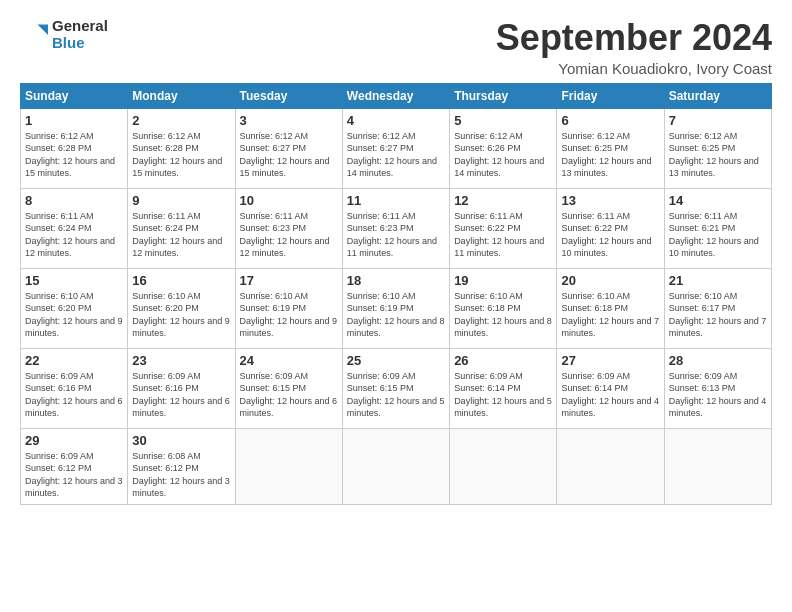 The height and width of the screenshot is (612, 792). What do you see at coordinates (504, 308) in the screenshot?
I see `table-row: 19Sunrise: 6:10 AM Sunset: 6:18 PM Dayli…` at bounding box center [504, 308].